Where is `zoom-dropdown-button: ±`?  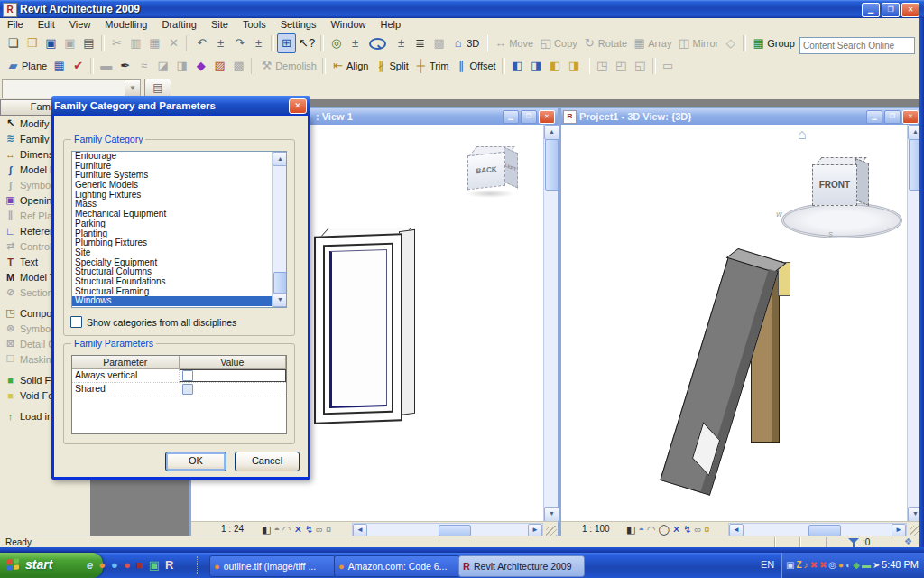 zoom-dropdown-button: ± is located at coordinates (401, 43).